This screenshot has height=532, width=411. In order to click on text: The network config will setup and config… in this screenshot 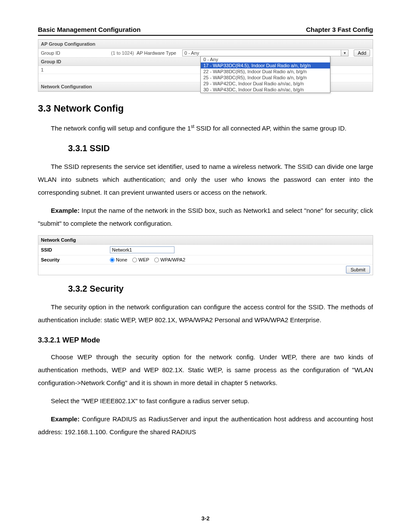, I will do `click(121, 128)`.